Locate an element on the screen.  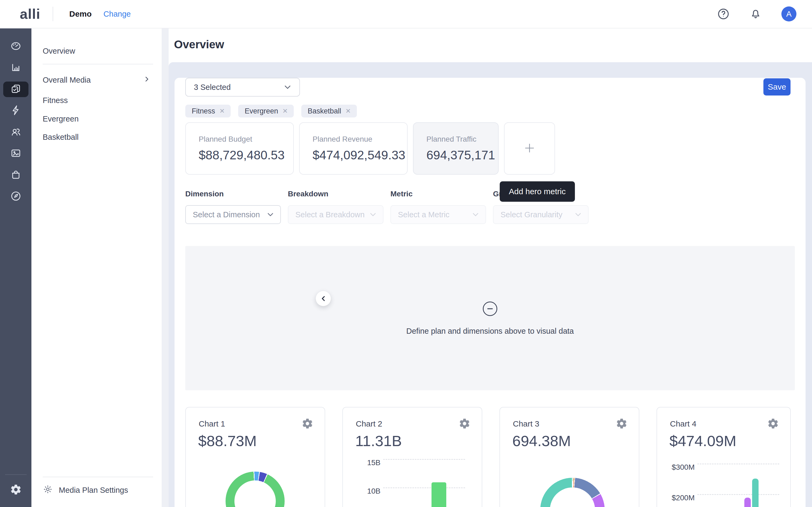
axis-tick-label: 15B is located at coordinates (366, 463).